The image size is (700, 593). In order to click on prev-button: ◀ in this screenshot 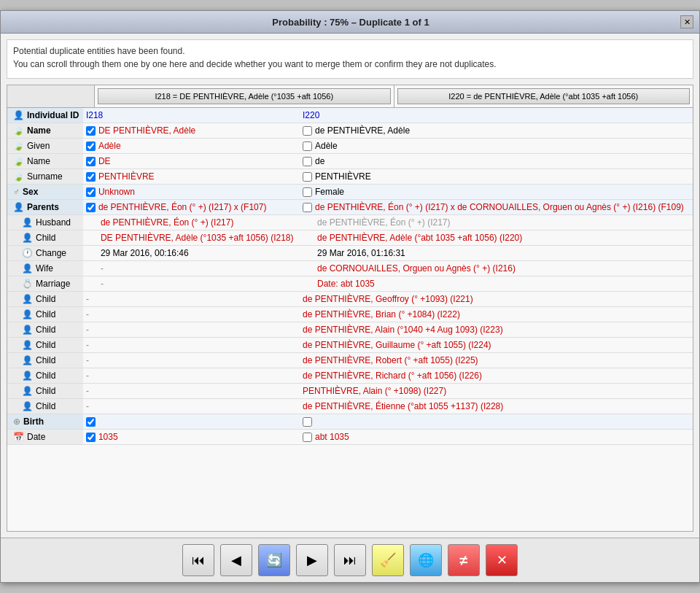, I will do `click(236, 560)`.